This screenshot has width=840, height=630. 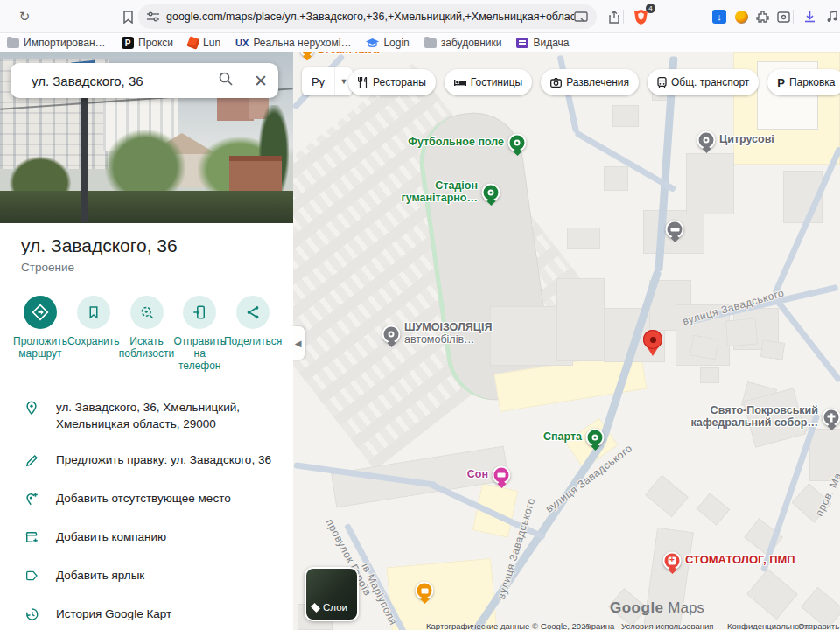 I want to click on input-tools-button: Ру ▼, so click(x=327, y=81).